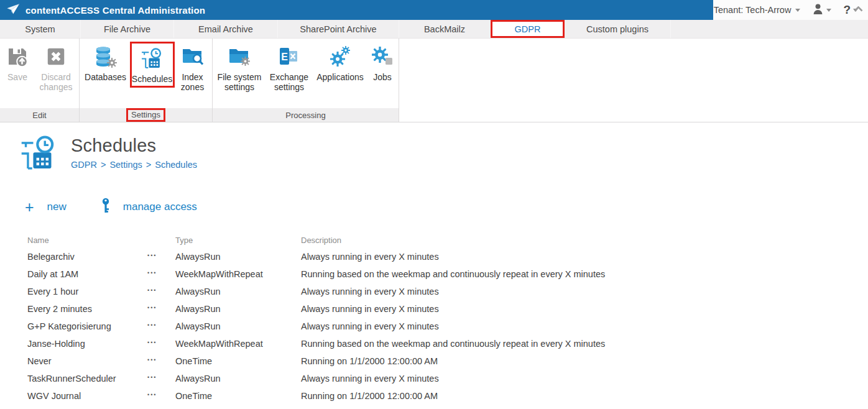 Image resolution: width=868 pixels, height=409 pixels. I want to click on new-button: + new, so click(46, 207).